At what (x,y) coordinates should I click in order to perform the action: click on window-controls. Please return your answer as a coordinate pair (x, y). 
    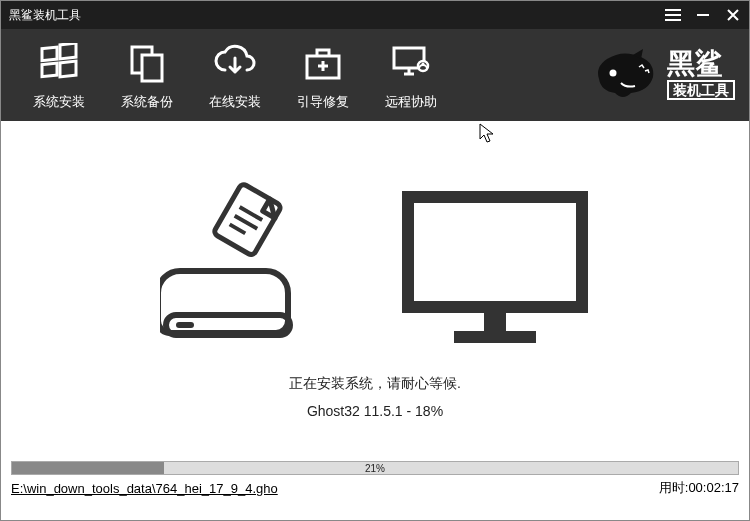
    Looking at the image, I should click on (703, 15).